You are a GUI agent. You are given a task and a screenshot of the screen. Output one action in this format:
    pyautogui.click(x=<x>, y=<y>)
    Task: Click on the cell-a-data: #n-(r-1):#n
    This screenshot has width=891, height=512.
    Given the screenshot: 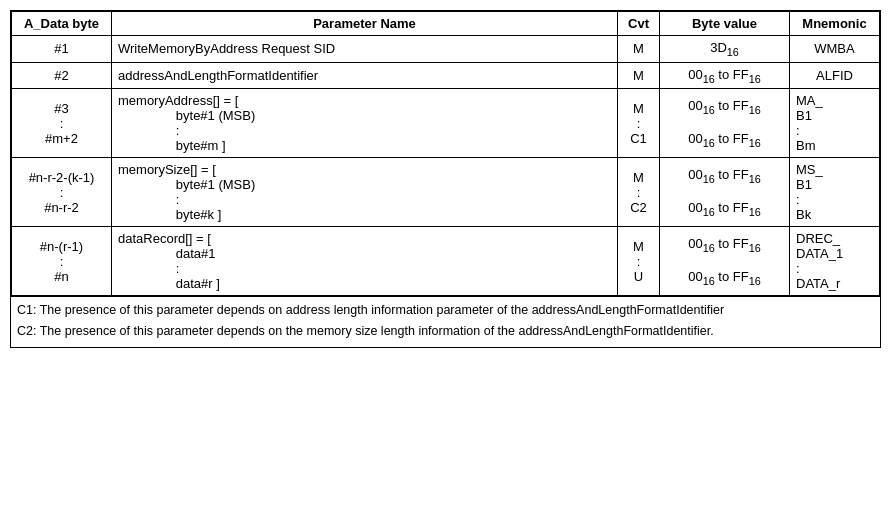 What is the action you would take?
    pyautogui.click(x=62, y=262)
    